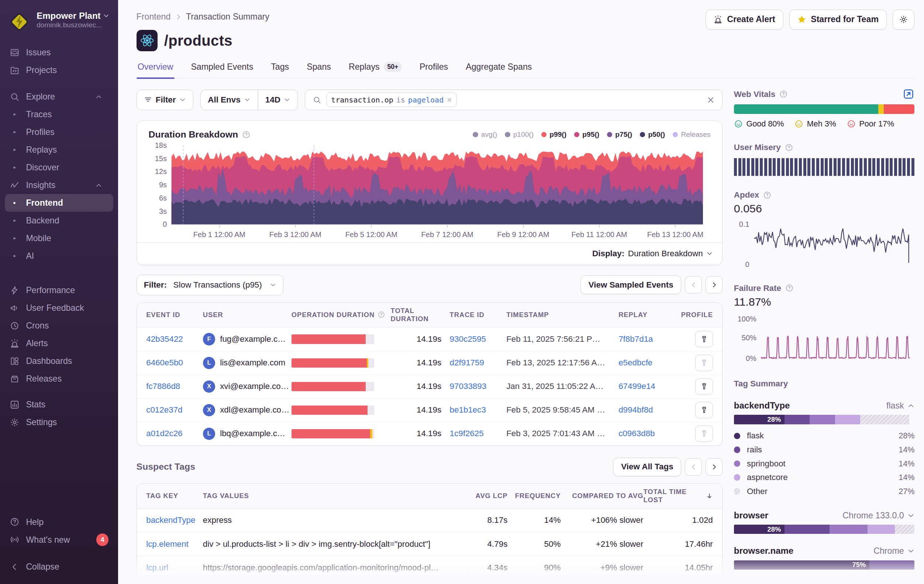 Image resolution: width=924 pixels, height=584 pixels. I want to click on sidebar-item-stats: Stats, so click(59, 405).